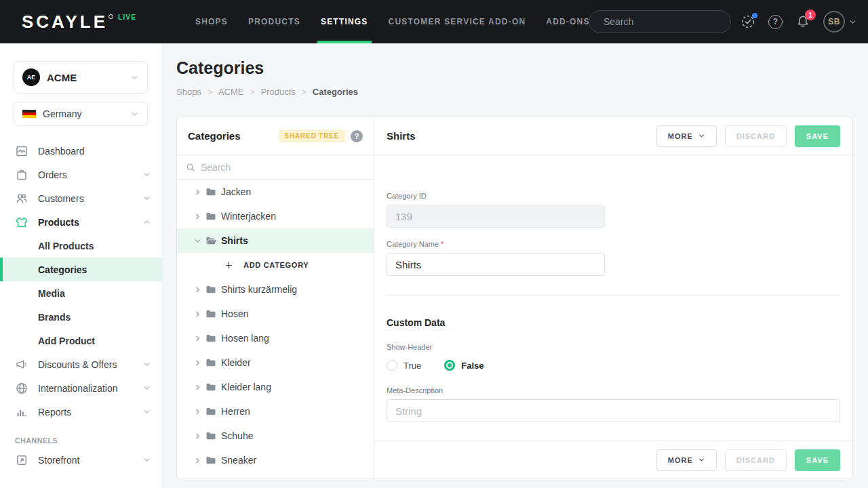  What do you see at coordinates (274, 22) in the screenshot?
I see `topnav-products: PRODUCTS` at bounding box center [274, 22].